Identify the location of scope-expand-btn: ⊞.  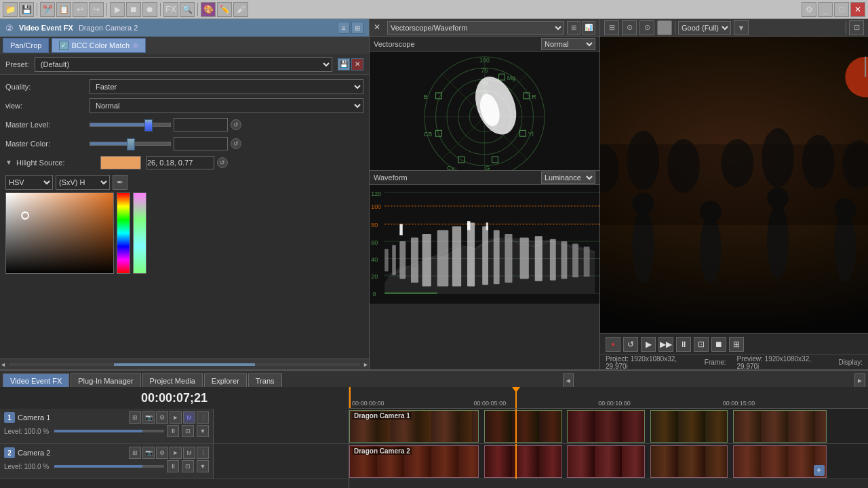
(574, 28).